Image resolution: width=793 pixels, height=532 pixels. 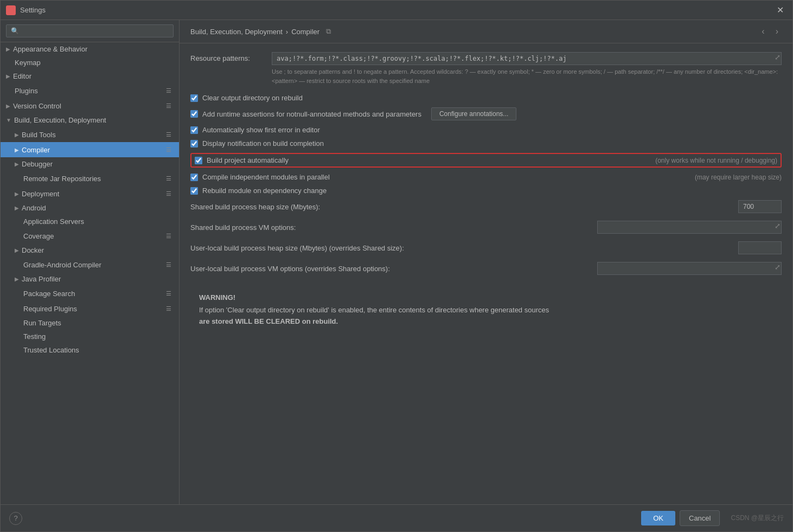 What do you see at coordinates (90, 91) in the screenshot?
I see `sidebar-item-plugins: Plugins ☰` at bounding box center [90, 91].